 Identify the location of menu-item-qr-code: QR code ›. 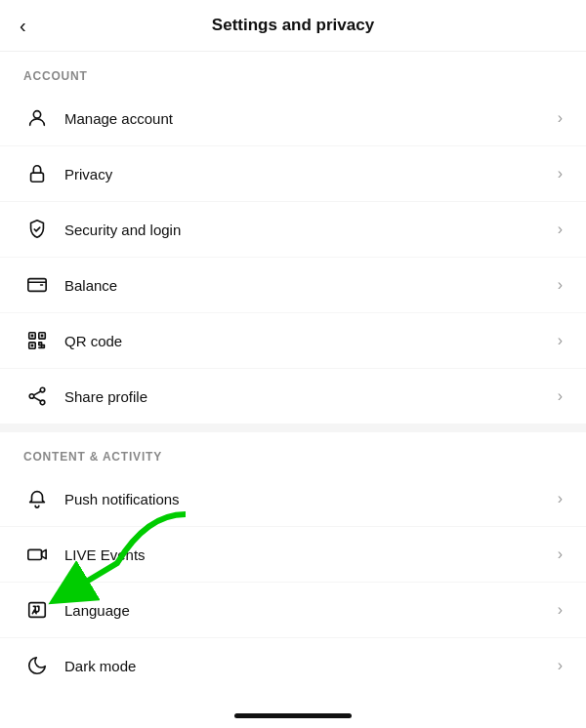
(293, 342).